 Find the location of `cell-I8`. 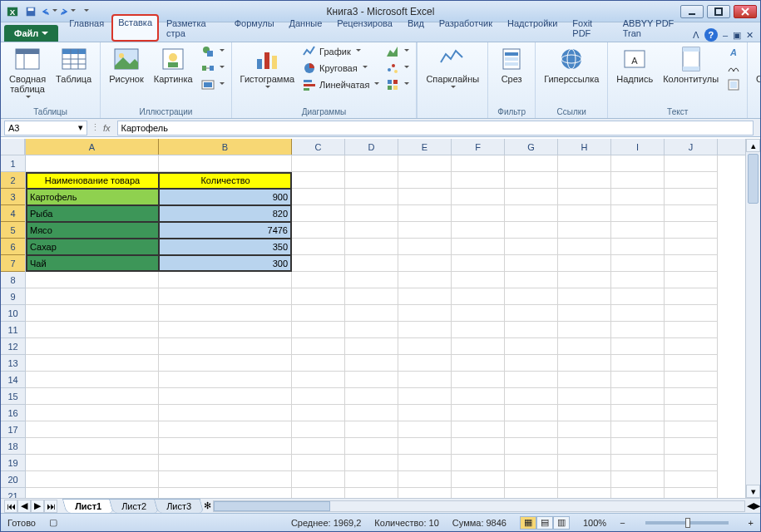

cell-I8 is located at coordinates (638, 280).